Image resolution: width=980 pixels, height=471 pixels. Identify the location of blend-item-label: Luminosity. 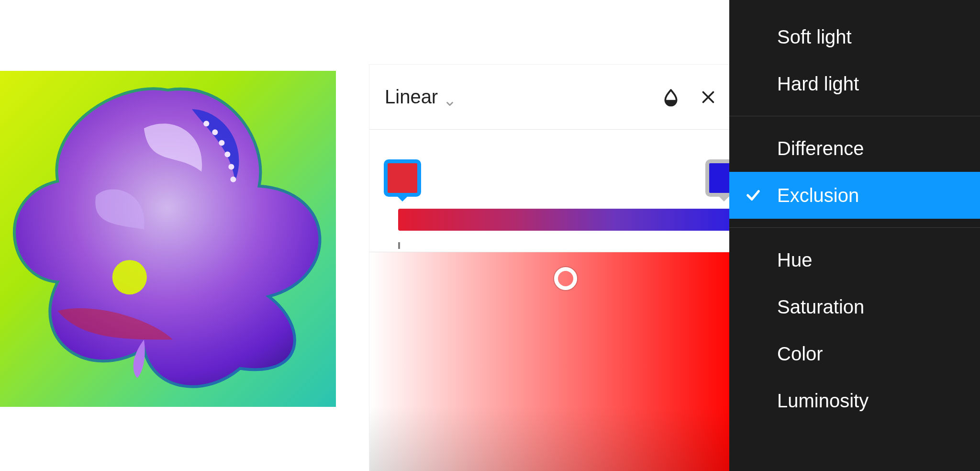
(823, 401).